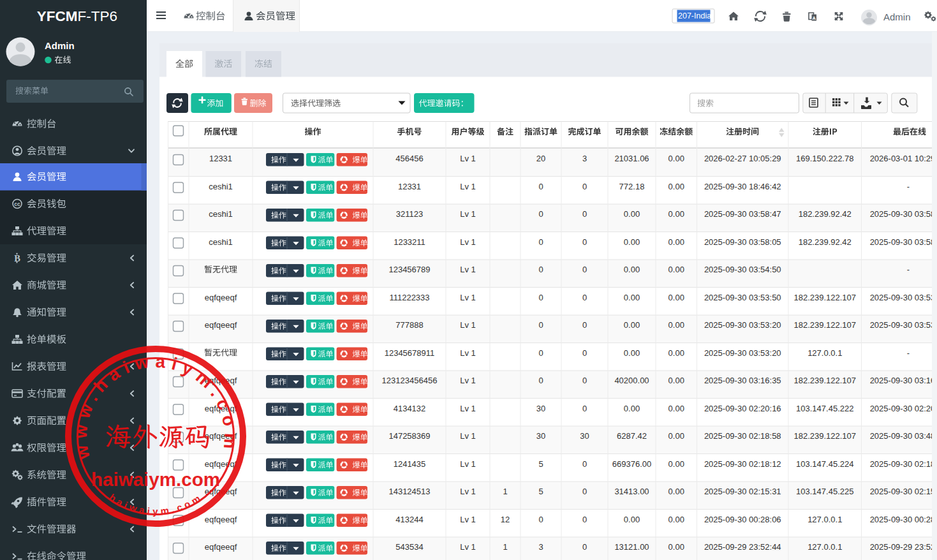  I want to click on svg-text: 40200.00, so click(631, 380).